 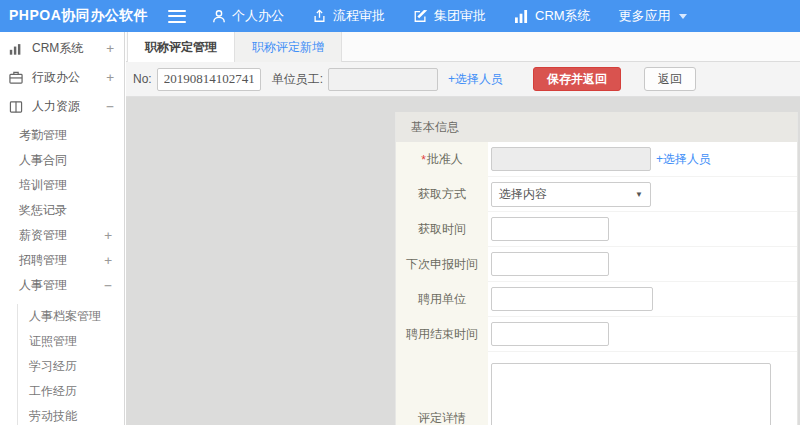 I want to click on toolbar: No: 单位员工: +选择人员 保存并返回 返回, so click(x=463, y=80).